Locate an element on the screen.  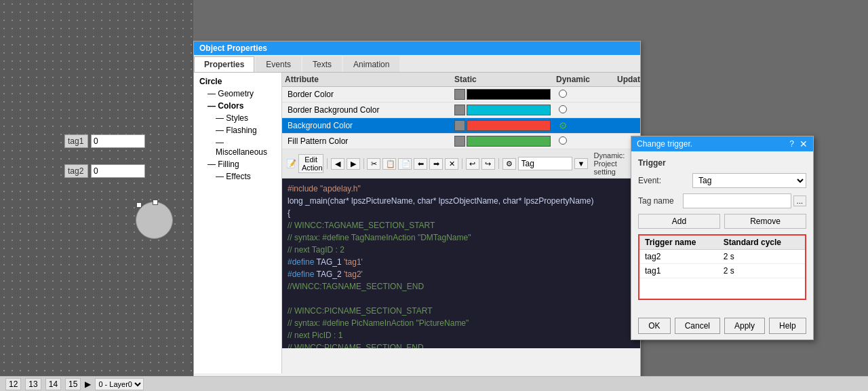
attr-name-bg-color: Background Color is located at coordinates (367, 126).